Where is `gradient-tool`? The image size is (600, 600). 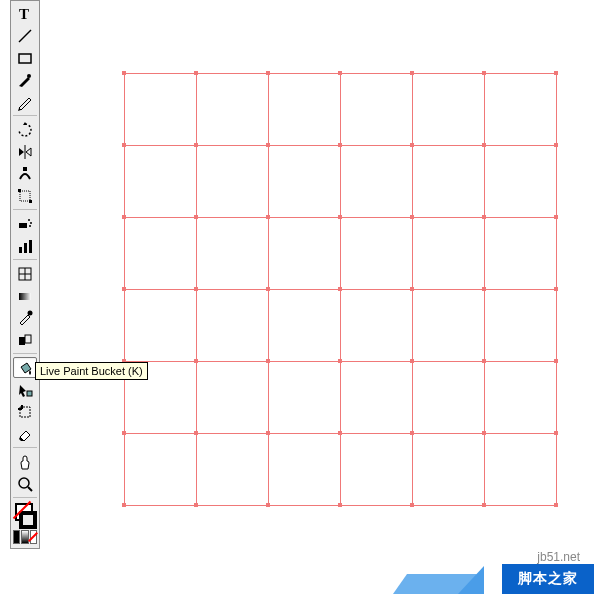
gradient-tool is located at coordinates (25, 296).